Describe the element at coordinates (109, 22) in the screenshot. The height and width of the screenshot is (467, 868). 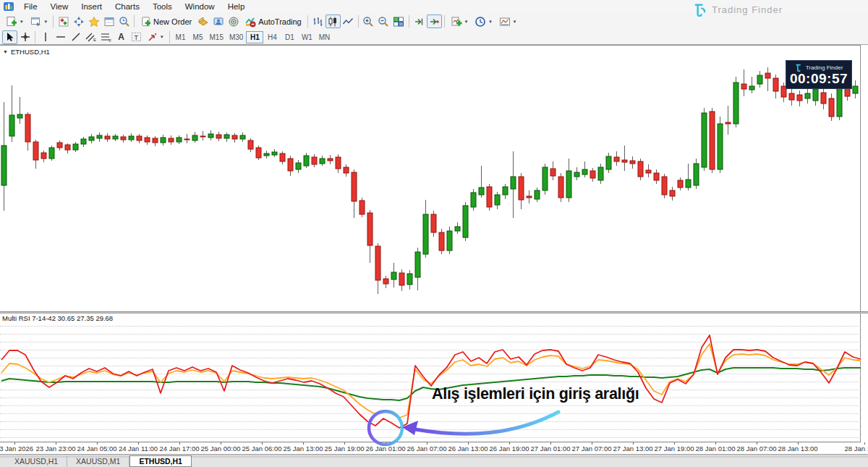
I see `data-window-button` at that location.